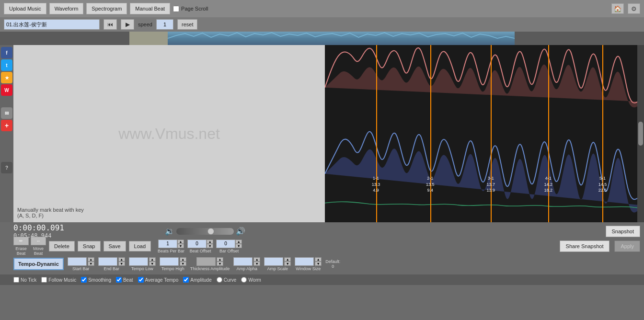  Describe the element at coordinates (229, 244) in the screenshot. I see `bar-offset-field: ▲ ▼` at that location.